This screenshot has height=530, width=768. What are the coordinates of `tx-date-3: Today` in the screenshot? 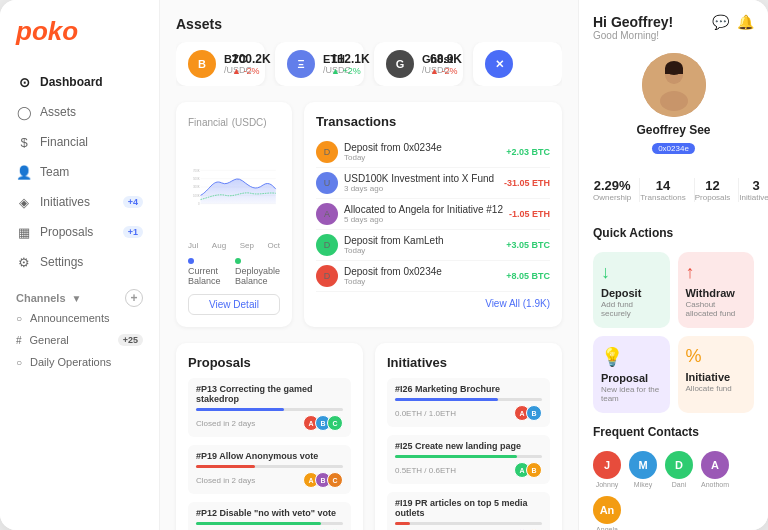 It's located at (422, 250).